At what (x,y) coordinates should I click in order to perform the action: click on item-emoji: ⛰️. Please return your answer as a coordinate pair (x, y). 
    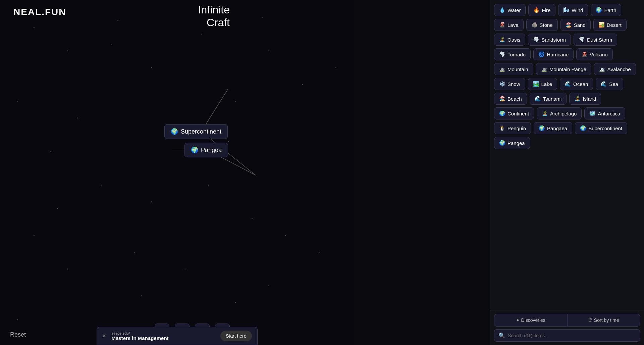
    Looking at the image, I should click on (544, 69).